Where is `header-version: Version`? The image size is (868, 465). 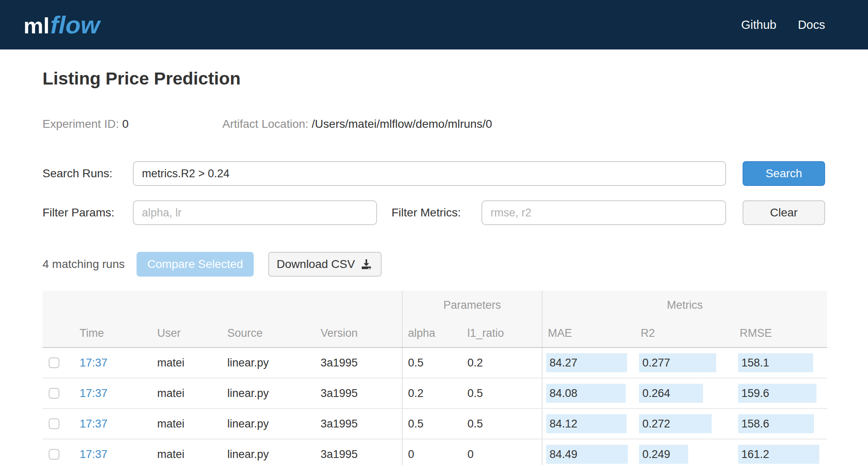
header-version: Version is located at coordinates (359, 333).